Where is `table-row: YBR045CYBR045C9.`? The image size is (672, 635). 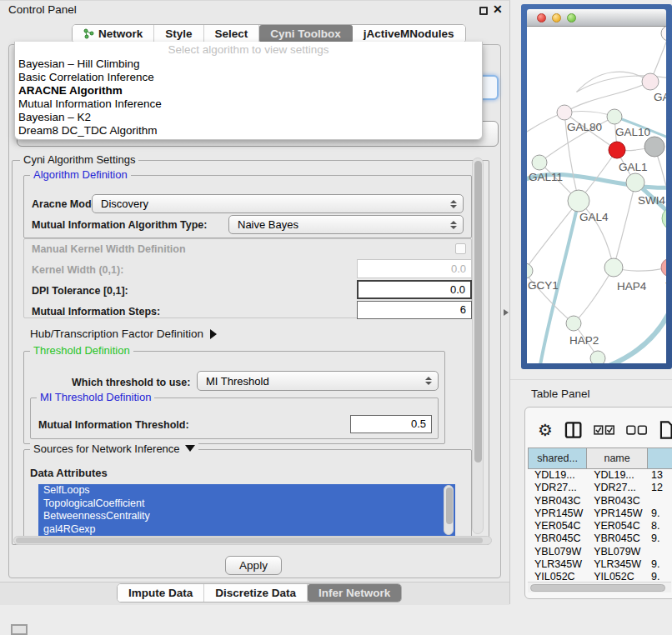 table-row: YBR045CYBR045C9. is located at coordinates (600, 538).